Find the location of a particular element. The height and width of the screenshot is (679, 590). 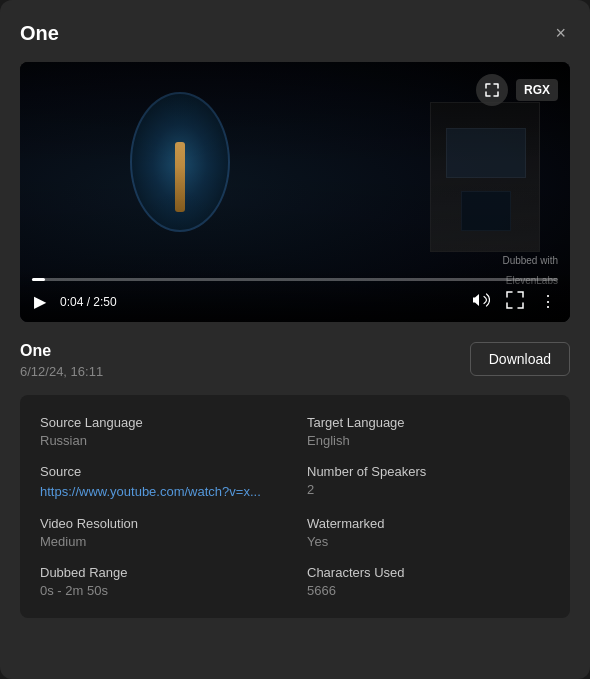

source-language-label: Source Language is located at coordinates (162, 422).